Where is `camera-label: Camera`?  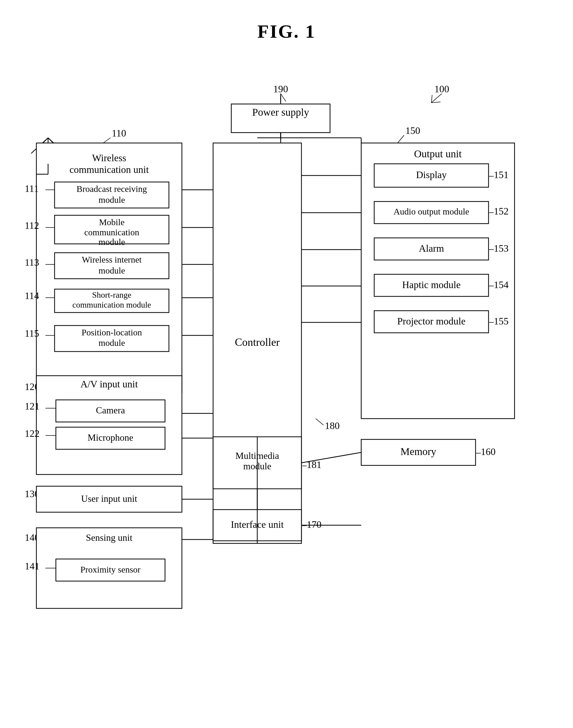 camera-label: Camera is located at coordinates (111, 410).